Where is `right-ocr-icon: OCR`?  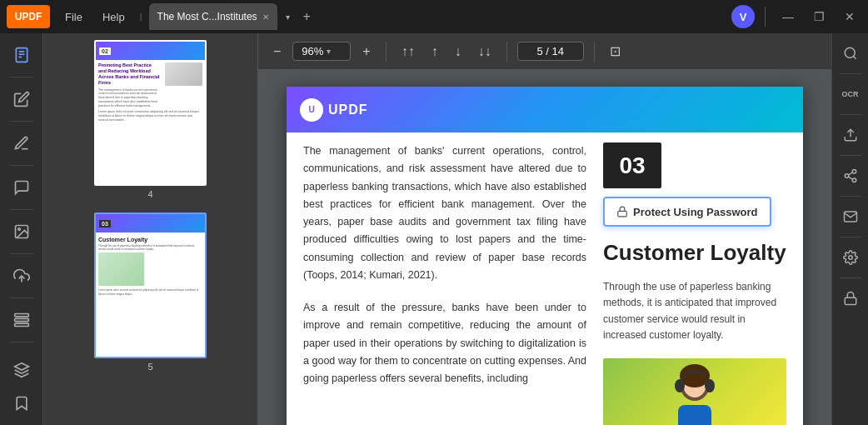
right-ocr-icon: OCR is located at coordinates (851, 94).